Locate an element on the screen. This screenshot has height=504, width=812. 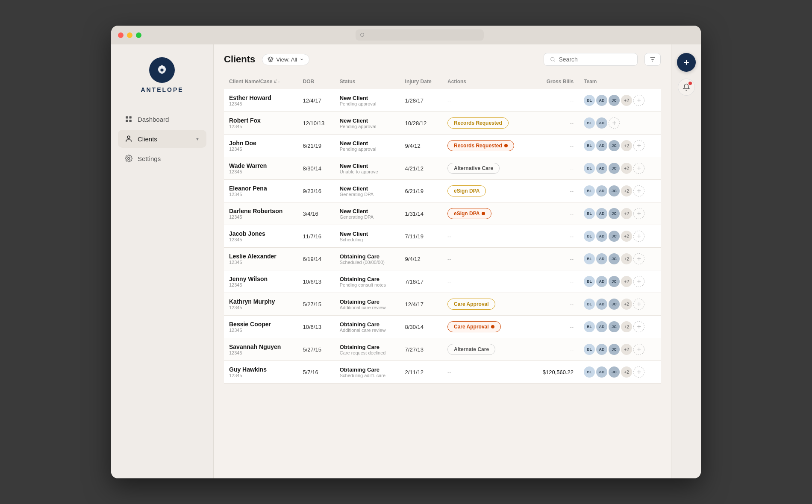
action-badge: Alternative Care is located at coordinates (474, 168).